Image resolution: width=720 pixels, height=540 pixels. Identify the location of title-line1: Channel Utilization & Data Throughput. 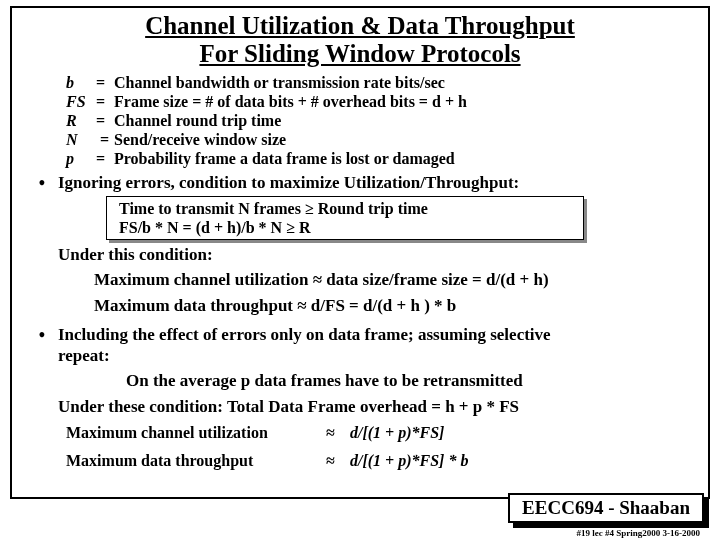
(360, 26).